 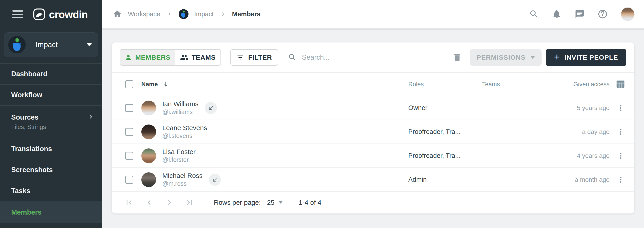 What do you see at coordinates (51, 191) in the screenshot?
I see `sidebar-item-tasks: Tasks` at bounding box center [51, 191].